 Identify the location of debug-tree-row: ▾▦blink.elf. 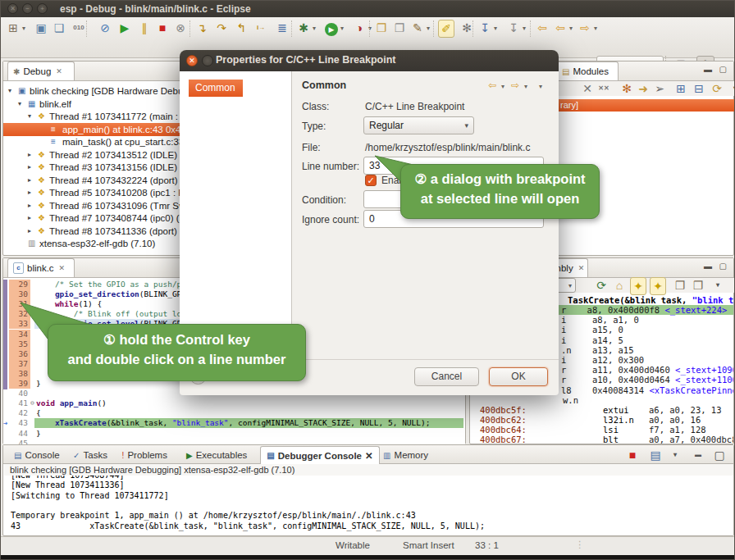
(95, 104).